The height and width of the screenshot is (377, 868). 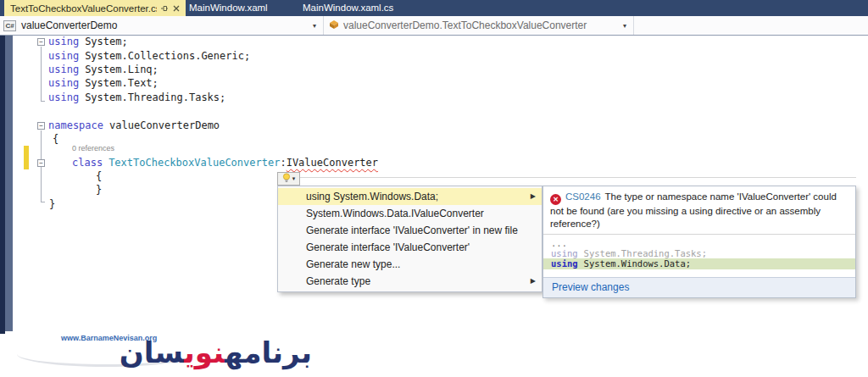 I want to click on logo-text-navy: برنامه, so click(x=268, y=352).